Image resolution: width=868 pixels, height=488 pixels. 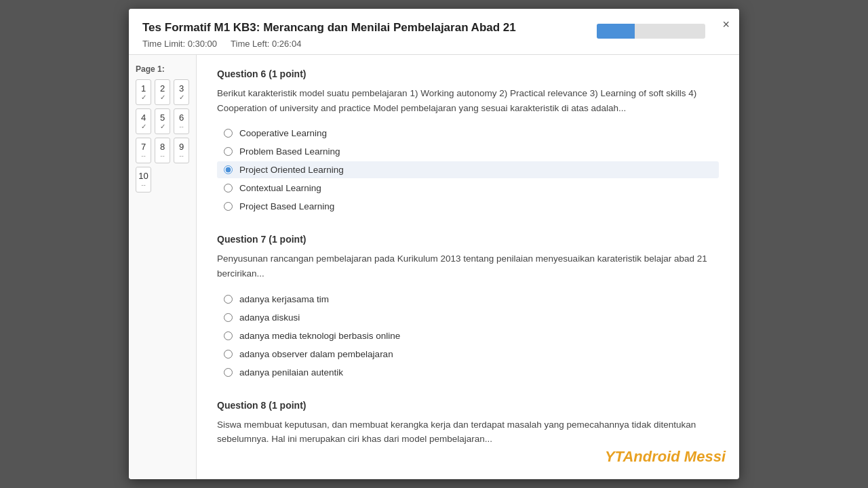 I want to click on question-8-text: Siswa membuat keputusan, dan membuat ker…, so click(x=468, y=432).